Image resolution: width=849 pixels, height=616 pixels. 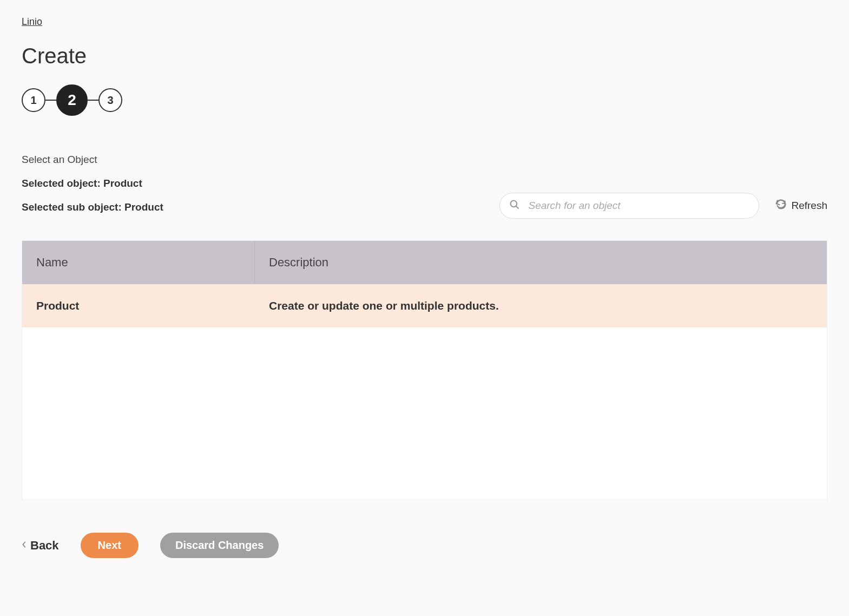 I want to click on step-2: 2, so click(x=72, y=100).